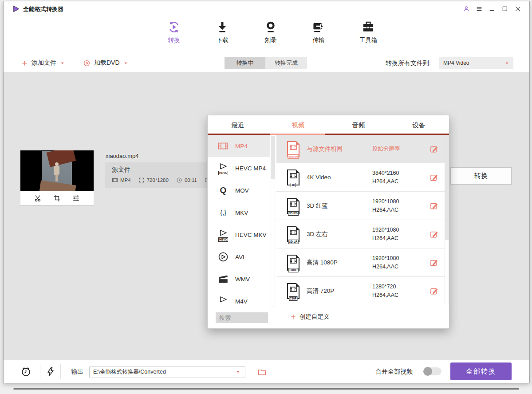 The image size is (532, 394). Describe the element at coordinates (222, 32) in the screenshot. I see `tab-download: 下载` at that location.